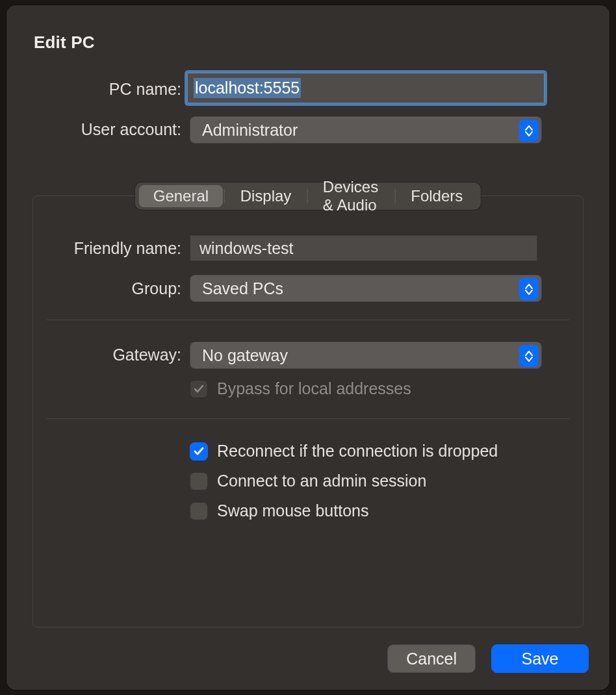 This screenshot has height=695, width=616. What do you see at coordinates (322, 481) in the screenshot?
I see `admin-label: Connect to an admin session` at bounding box center [322, 481].